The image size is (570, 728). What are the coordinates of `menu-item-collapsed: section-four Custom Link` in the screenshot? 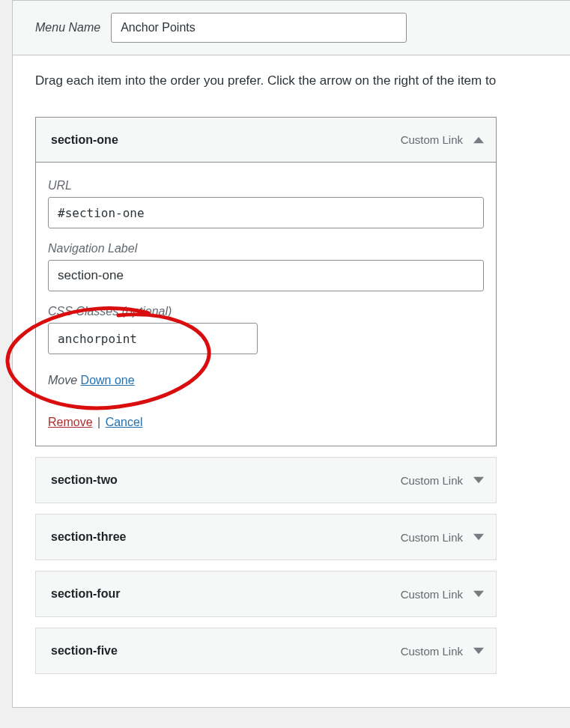 It's located at (266, 594).